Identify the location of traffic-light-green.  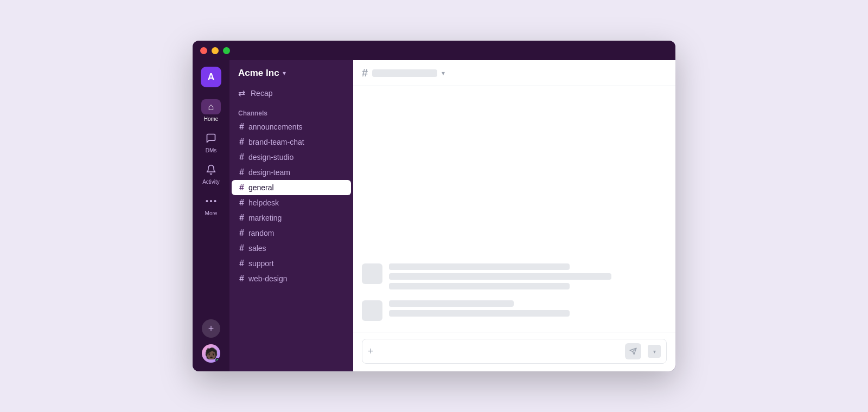
(227, 51).